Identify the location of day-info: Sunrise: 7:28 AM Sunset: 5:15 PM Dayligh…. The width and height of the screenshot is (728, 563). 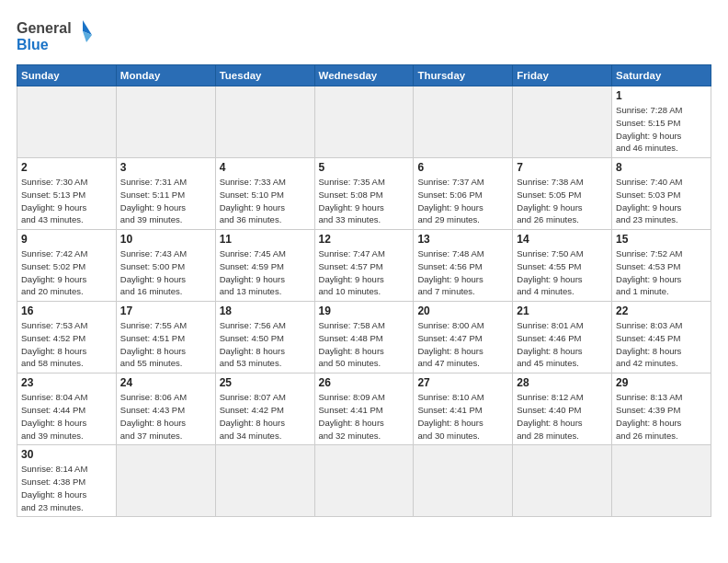
(662, 129).